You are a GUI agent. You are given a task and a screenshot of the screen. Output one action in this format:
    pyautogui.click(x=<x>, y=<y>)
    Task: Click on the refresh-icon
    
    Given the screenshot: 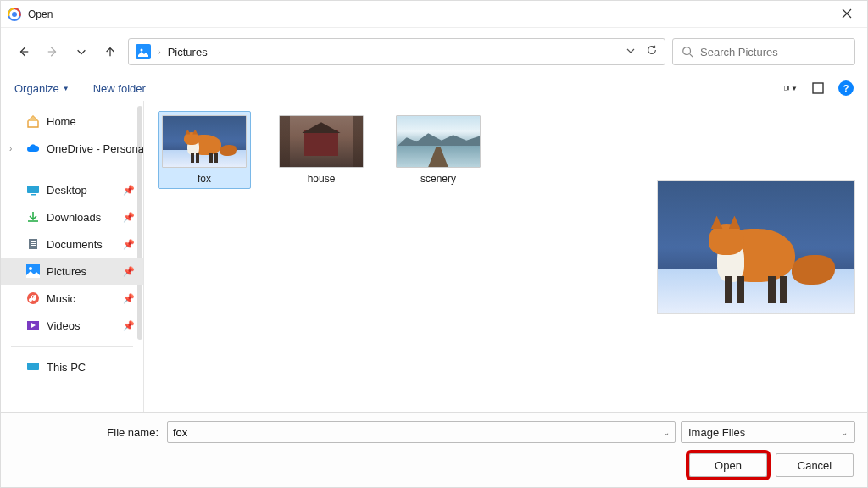 What is the action you would take?
    pyautogui.click(x=652, y=50)
    